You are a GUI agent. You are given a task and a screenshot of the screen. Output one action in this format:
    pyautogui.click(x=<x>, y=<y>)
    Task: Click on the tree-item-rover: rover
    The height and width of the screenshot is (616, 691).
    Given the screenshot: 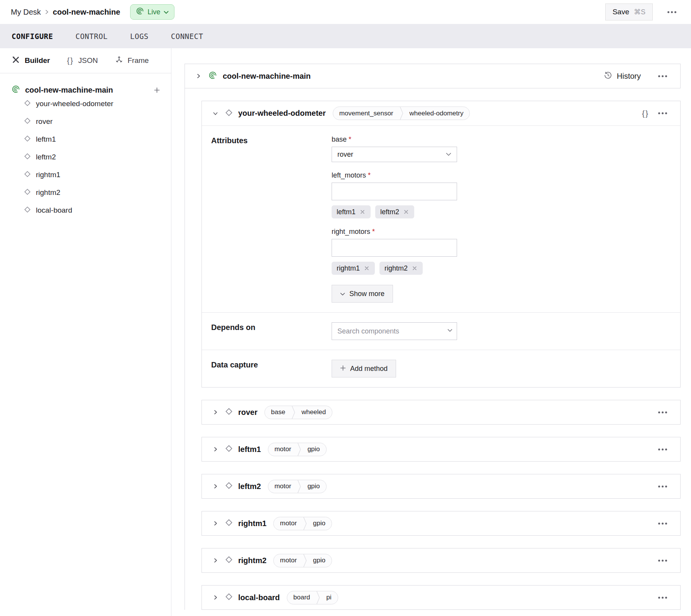 What is the action you would take?
    pyautogui.click(x=93, y=122)
    